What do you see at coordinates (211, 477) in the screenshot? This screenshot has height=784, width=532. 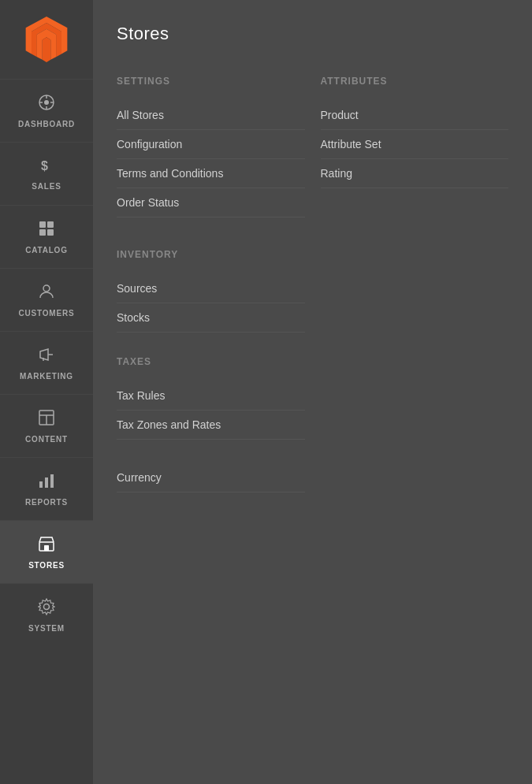 I see `menu-item-currency: Currency` at bounding box center [211, 477].